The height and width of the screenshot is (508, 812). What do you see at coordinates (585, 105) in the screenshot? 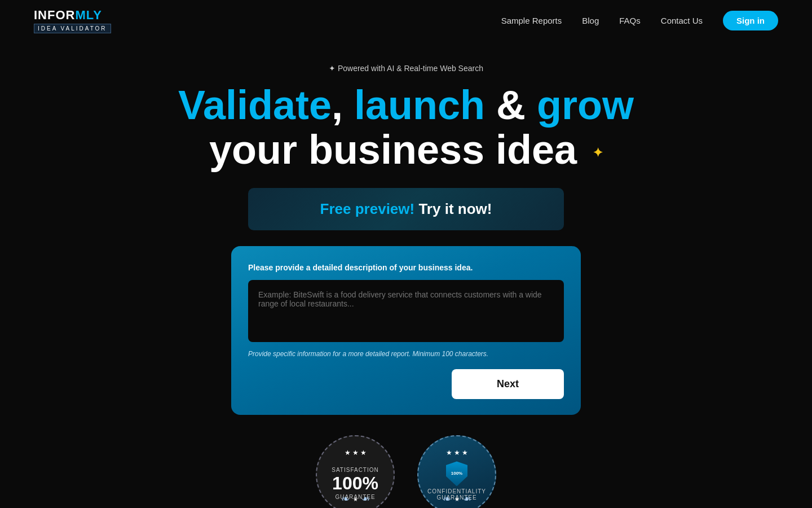
I see `hero-word-grow: grow` at bounding box center [585, 105].